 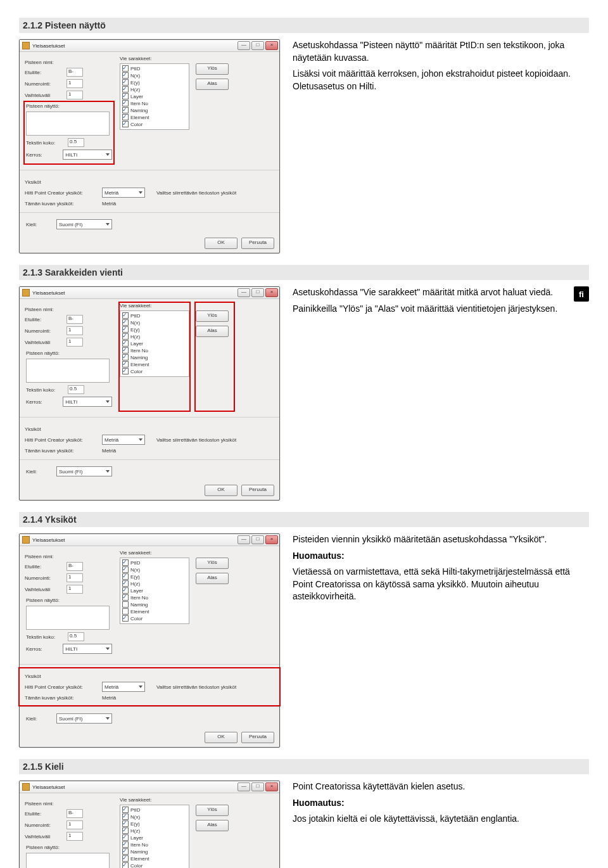 I want to click on label: Hilti Point Creator yksiköt:, so click(x=61, y=687).